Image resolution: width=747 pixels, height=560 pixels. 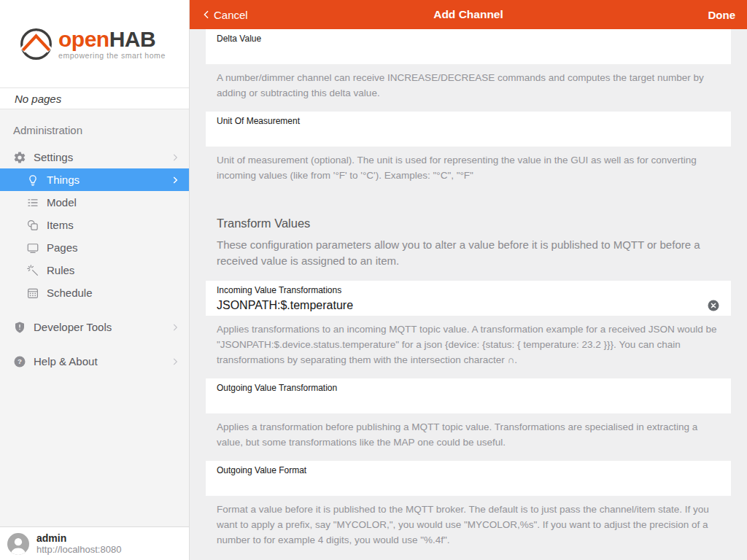 What do you see at coordinates (20, 362) in the screenshot?
I see `question-circle-icon: ?` at bounding box center [20, 362].